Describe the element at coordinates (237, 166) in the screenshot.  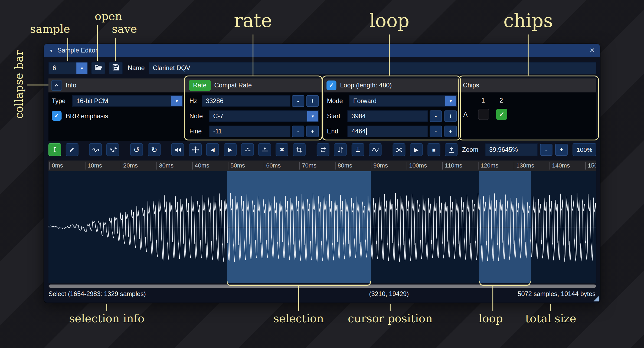
I see `ruler-tick: 50ms` at that location.